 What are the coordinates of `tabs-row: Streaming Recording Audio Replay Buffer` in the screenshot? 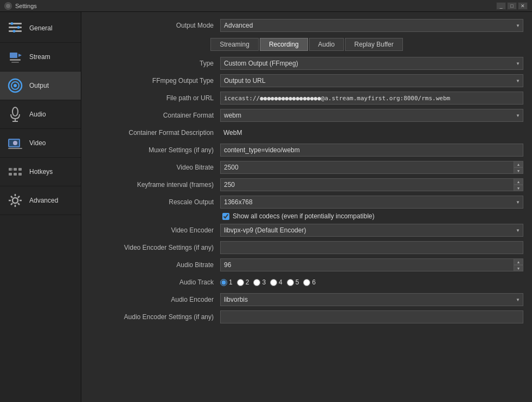 It's located at (307, 44).